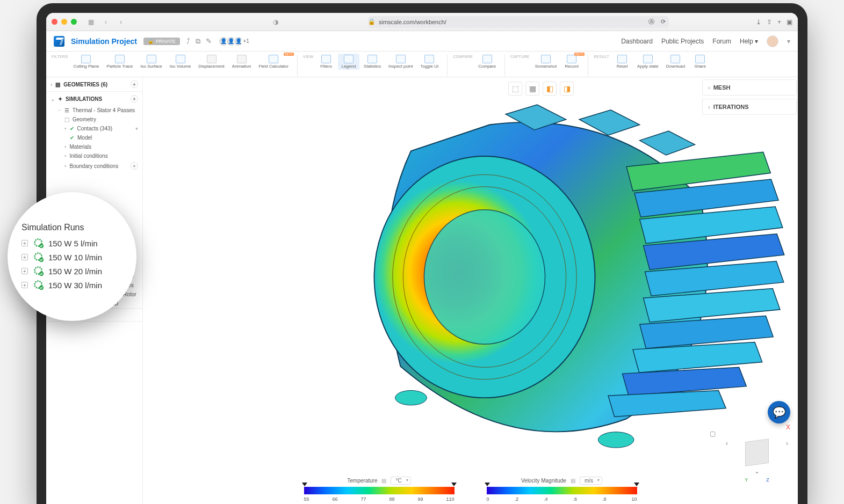 This screenshot has width=844, height=504. I want to click on zoom-window-icon, so click(74, 21).